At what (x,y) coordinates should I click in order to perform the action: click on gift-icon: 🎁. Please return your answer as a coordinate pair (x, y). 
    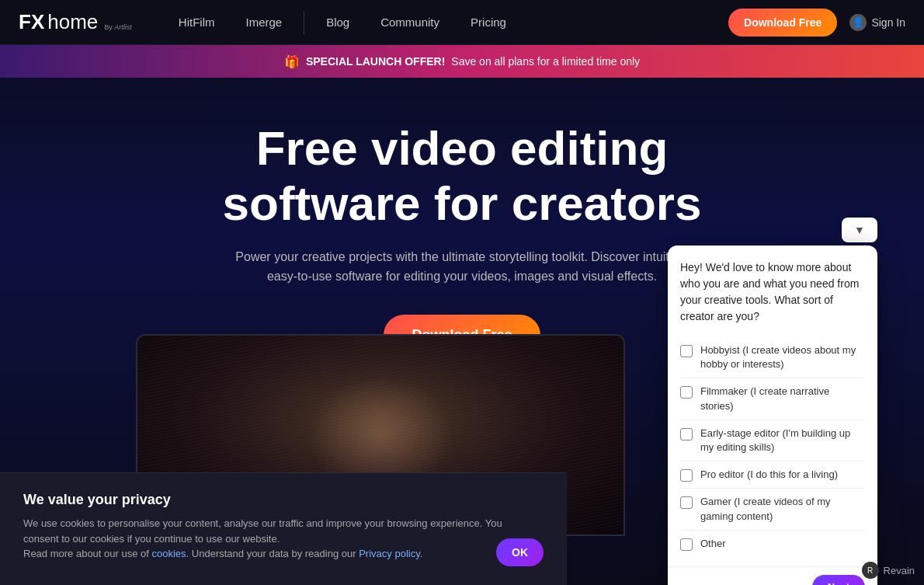
    Looking at the image, I should click on (292, 62).